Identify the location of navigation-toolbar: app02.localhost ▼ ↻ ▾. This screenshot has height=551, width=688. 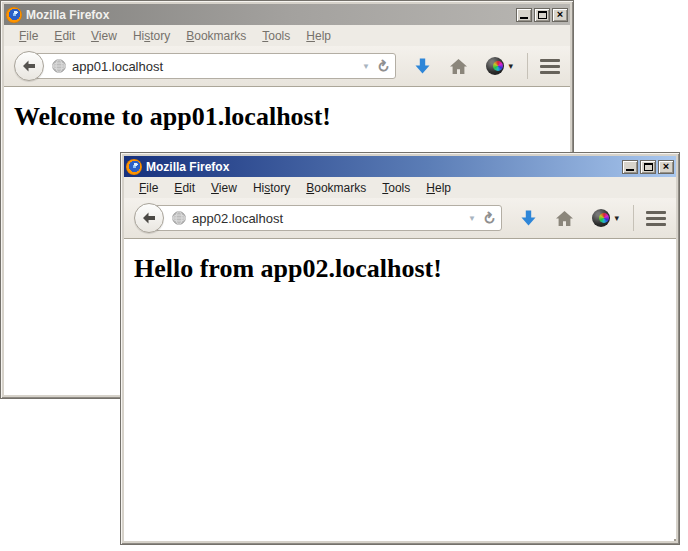
(400, 218).